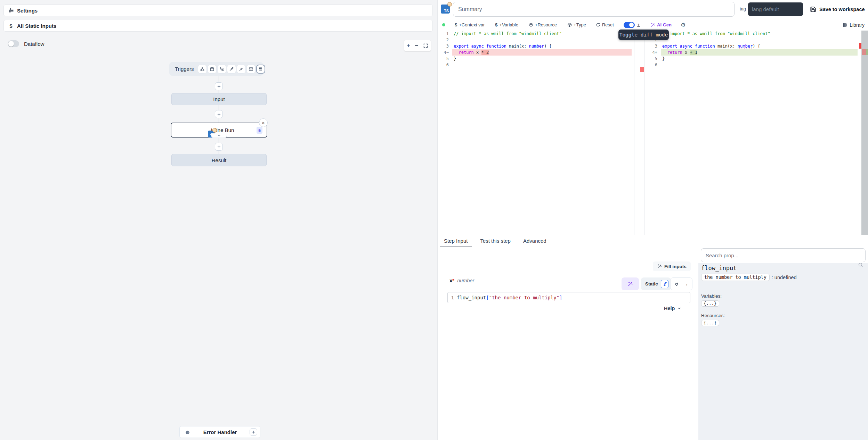 This screenshot has height=440, width=868. I want to click on static-mode-toggle: Static f, so click(656, 284).